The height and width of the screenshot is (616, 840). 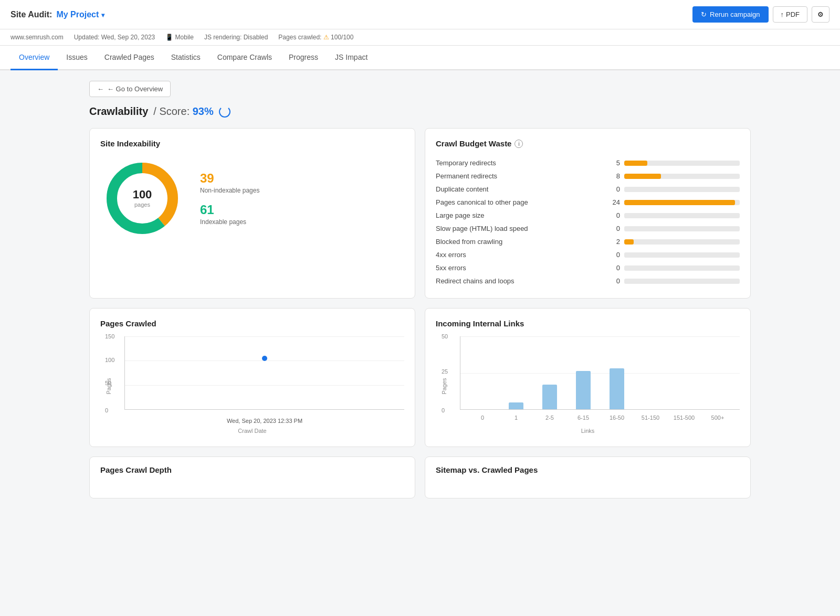 I want to click on bar-fill, so click(x=643, y=176).